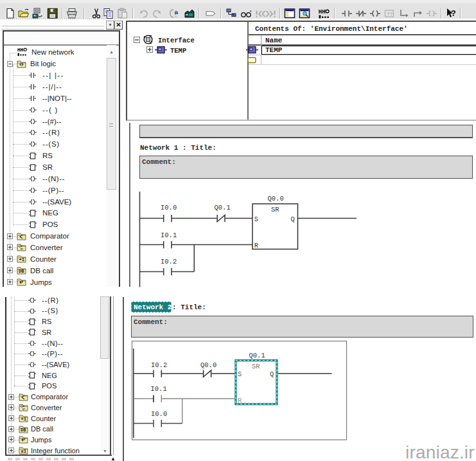  What do you see at coordinates (24, 451) in the screenshot?
I see `svg-text: ±1` at bounding box center [24, 451].